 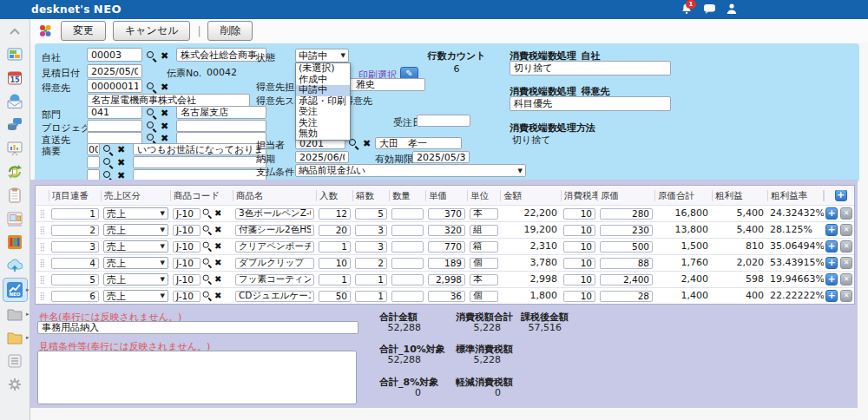 What do you see at coordinates (16, 242) in the screenshot?
I see `bookshelf-icon` at bounding box center [16, 242].